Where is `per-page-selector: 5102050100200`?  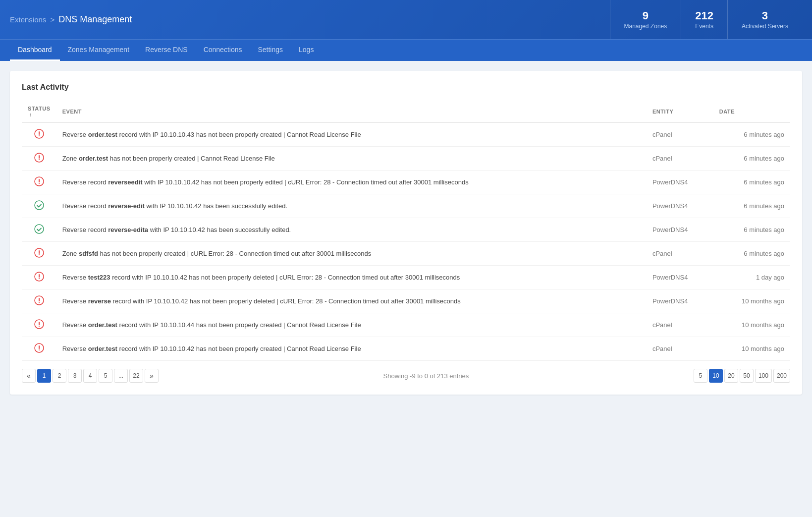 per-page-selector: 5102050100200 is located at coordinates (742, 376).